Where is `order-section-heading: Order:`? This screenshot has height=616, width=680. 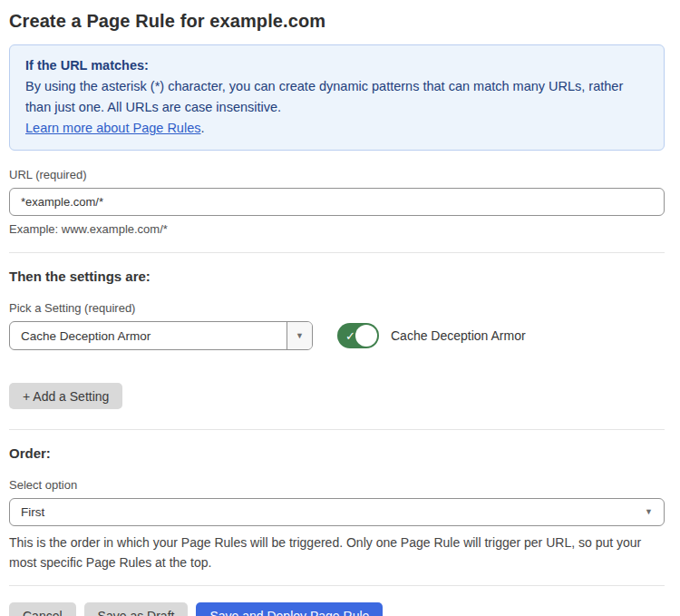
order-section-heading: Order: is located at coordinates (337, 454).